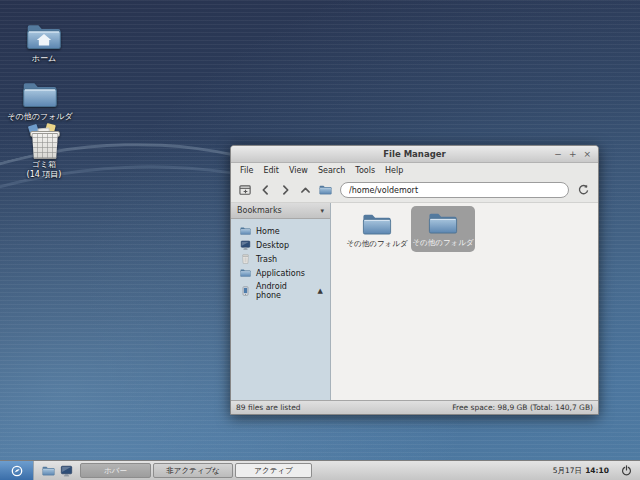 This screenshot has height=480, width=640. Describe the element at coordinates (266, 260) in the screenshot. I see `sidebar-item-label: Trash` at that location.